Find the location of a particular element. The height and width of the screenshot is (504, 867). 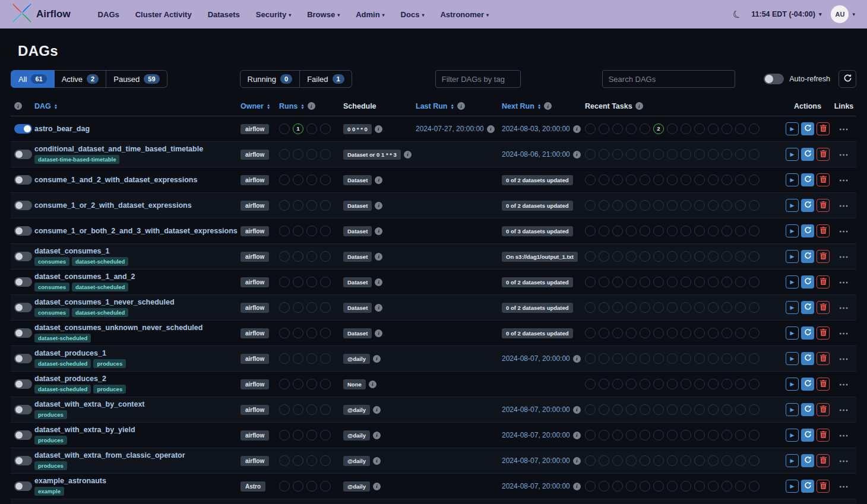

next-run-date: 2024-08-07, 20:00:00 is located at coordinates (536, 461).